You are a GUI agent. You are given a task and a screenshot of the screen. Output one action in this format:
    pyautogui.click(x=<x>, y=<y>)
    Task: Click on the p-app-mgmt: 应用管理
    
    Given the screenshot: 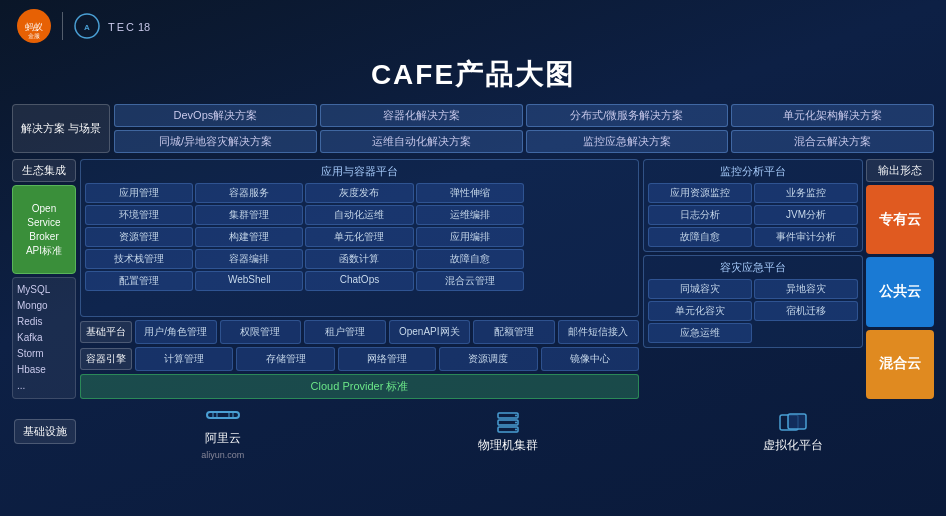 What is the action you would take?
    pyautogui.click(x=139, y=193)
    